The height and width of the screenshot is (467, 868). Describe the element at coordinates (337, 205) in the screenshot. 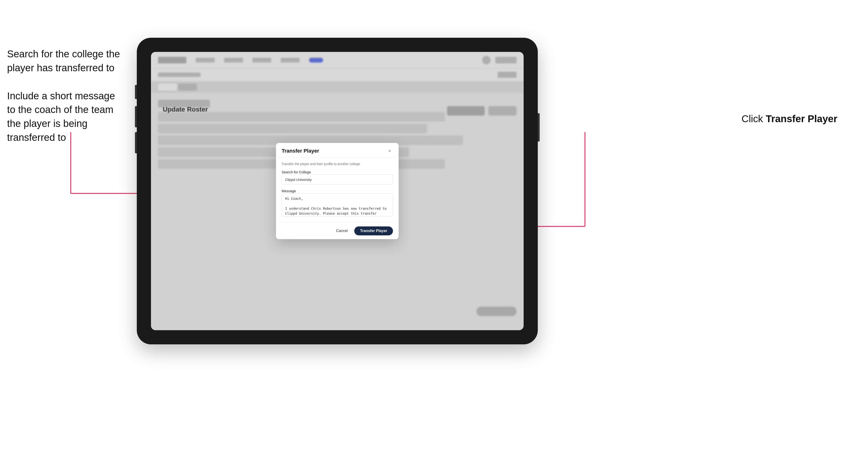

I see `message-textarea: Hi Coach, I understand Chris Robertson h…` at that location.